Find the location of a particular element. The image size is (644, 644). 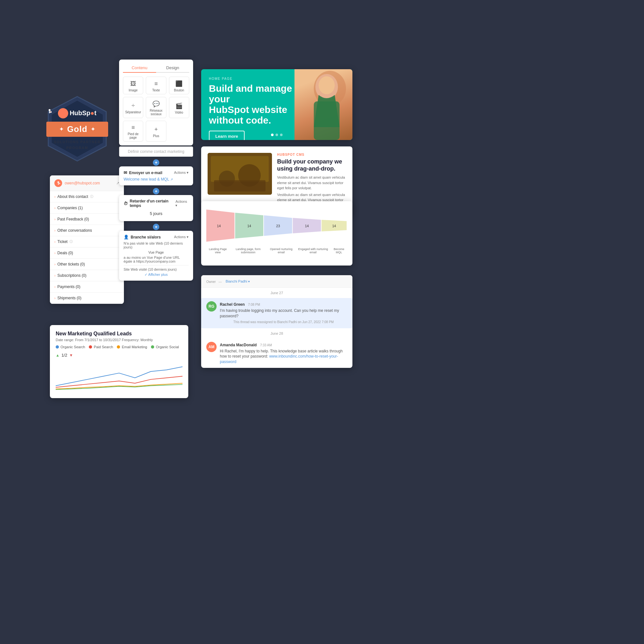

ticket-date-separator-1: June 27 is located at coordinates (277, 293).